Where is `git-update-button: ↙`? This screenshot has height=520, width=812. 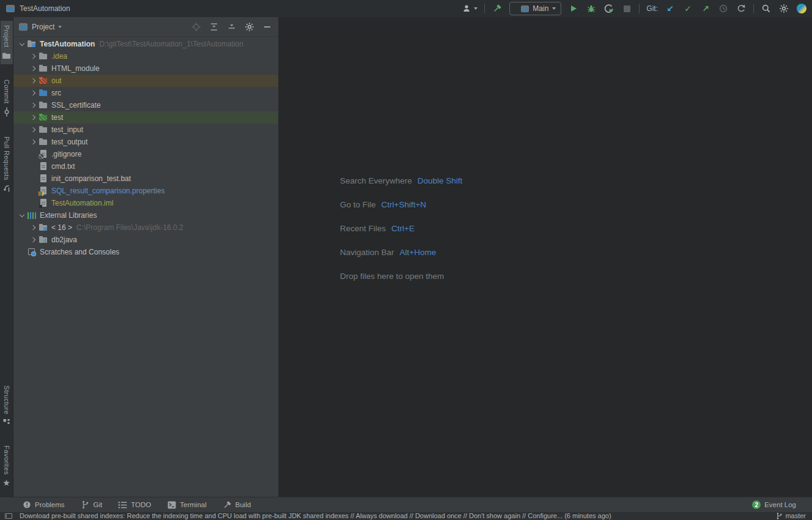 git-update-button: ↙ is located at coordinates (670, 9).